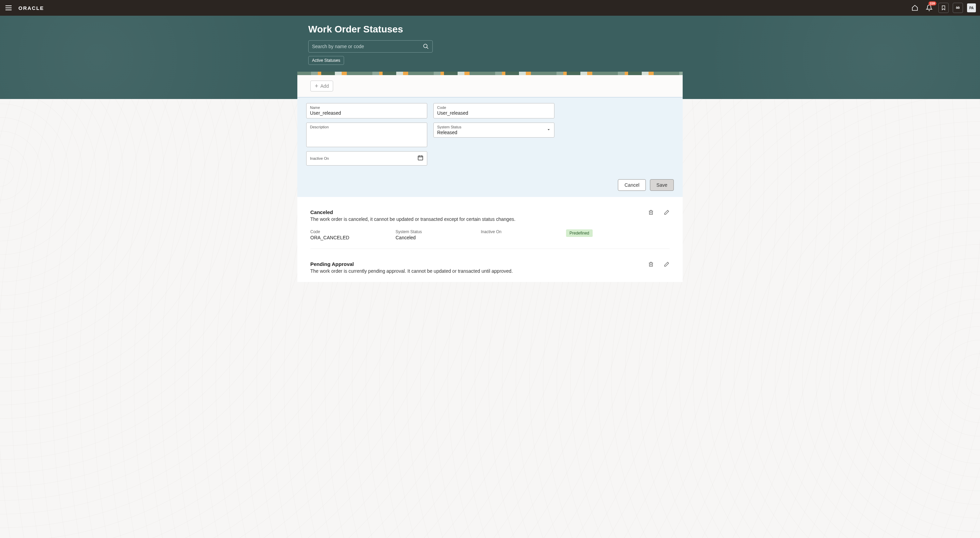 The height and width of the screenshot is (538, 980). What do you see at coordinates (549, 130) in the screenshot?
I see `chevron-down-icon` at bounding box center [549, 130].